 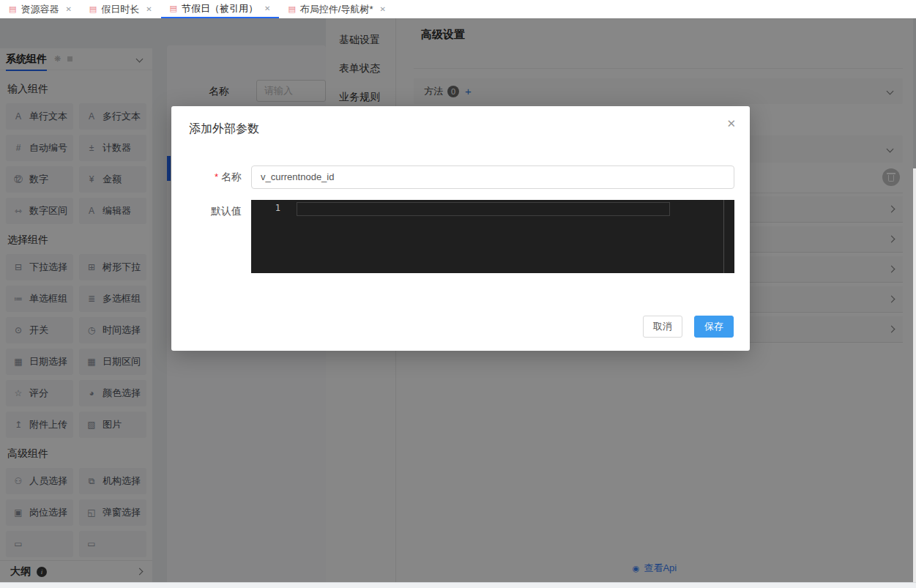 What do you see at coordinates (458, 9) in the screenshot?
I see `tab-bar: ▤ 资源容器 ✕ ▤ 假日时长 ✕ ▤ 节假日（被引用） ✕ ▤ 布局控件/导航…` at bounding box center [458, 9].